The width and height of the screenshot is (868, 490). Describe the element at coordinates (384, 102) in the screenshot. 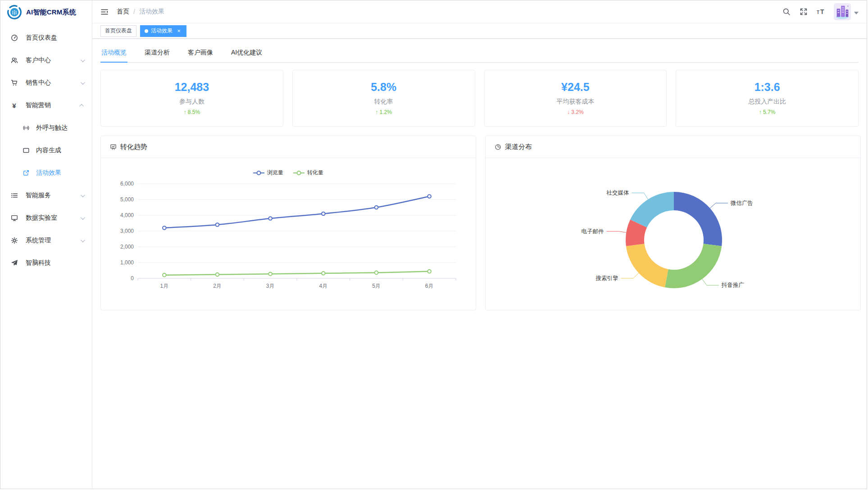

I see `stat-label: 转化率` at that location.